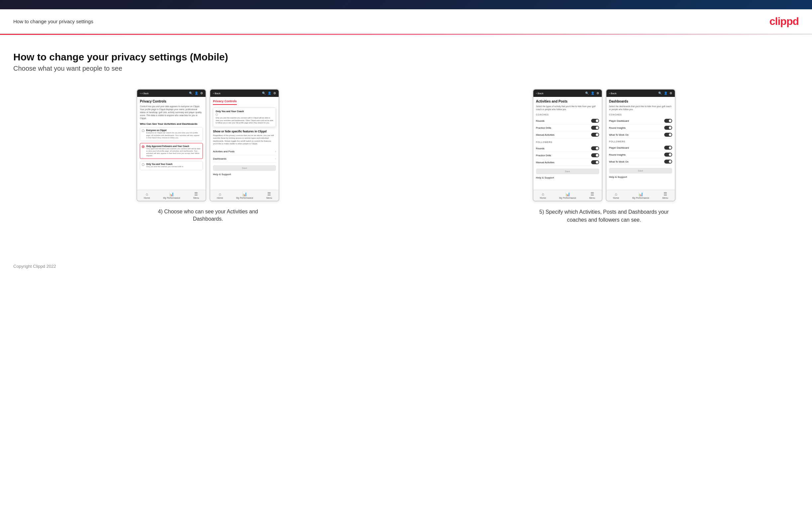 This screenshot has height=507, width=812. I want to click on footer-menu-1: ☰ Menu, so click(196, 195).